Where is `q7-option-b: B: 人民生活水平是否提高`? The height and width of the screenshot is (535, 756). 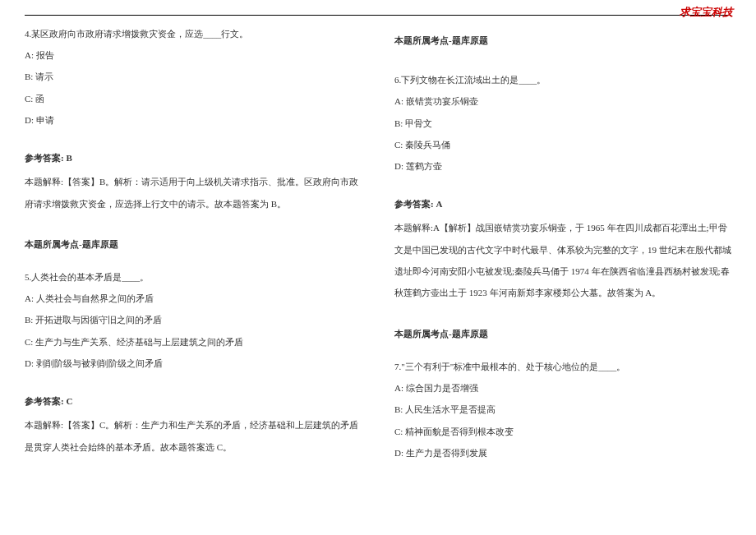 q7-option-b: B: 人民生活水平是否提高 is located at coordinates (563, 409).